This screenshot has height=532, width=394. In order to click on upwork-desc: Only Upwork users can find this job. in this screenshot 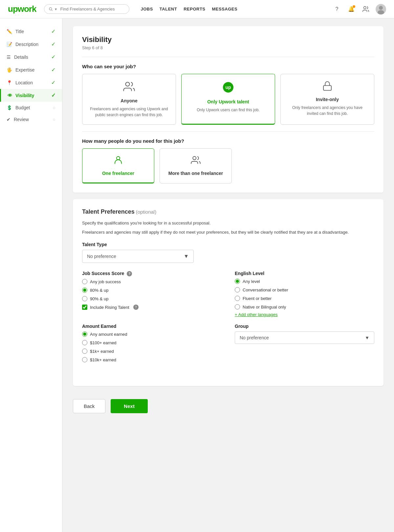, I will do `click(228, 110)`.